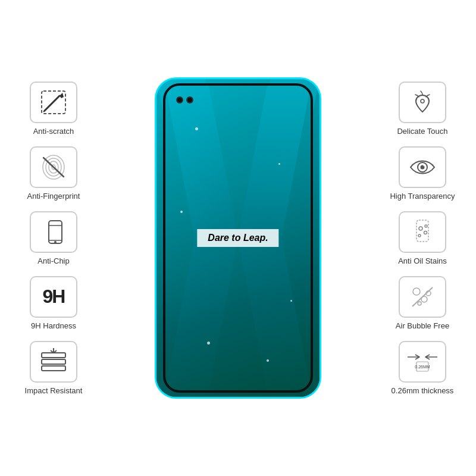 This screenshot has width=476, height=476. What do you see at coordinates (54, 390) in the screenshot?
I see `impact-resistant-label: Impact Resistant` at bounding box center [54, 390].